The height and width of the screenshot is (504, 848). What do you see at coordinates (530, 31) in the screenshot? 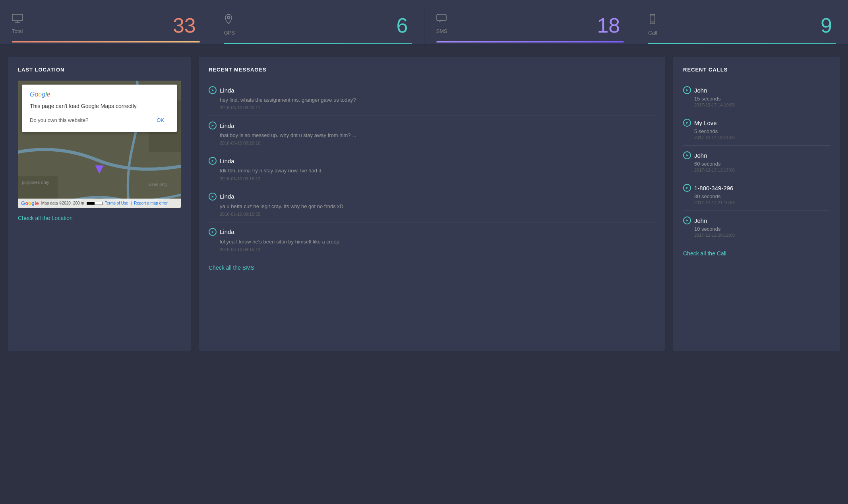
I see `sms-label: SMS` at bounding box center [530, 31].